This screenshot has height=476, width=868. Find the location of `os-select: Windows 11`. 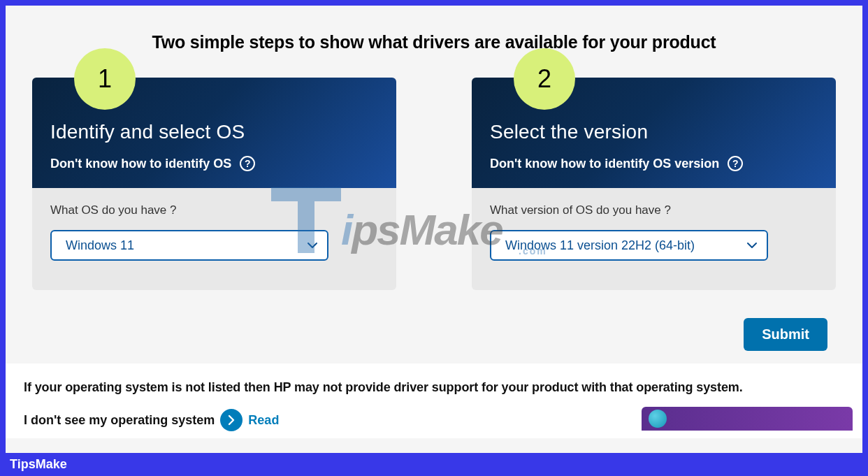

os-select: Windows 11 is located at coordinates (189, 245).